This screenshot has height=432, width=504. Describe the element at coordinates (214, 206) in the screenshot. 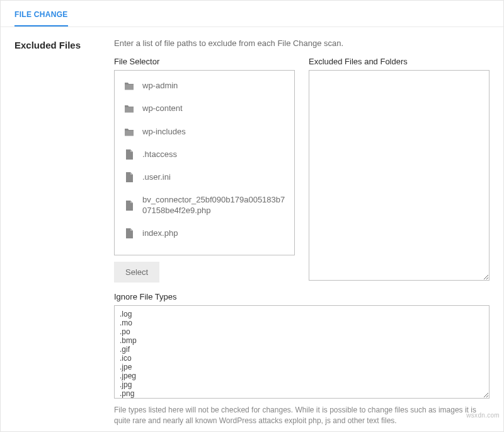

I see `file-item-label: bv_connector_25bf090b179a005183b707158be…` at that location.